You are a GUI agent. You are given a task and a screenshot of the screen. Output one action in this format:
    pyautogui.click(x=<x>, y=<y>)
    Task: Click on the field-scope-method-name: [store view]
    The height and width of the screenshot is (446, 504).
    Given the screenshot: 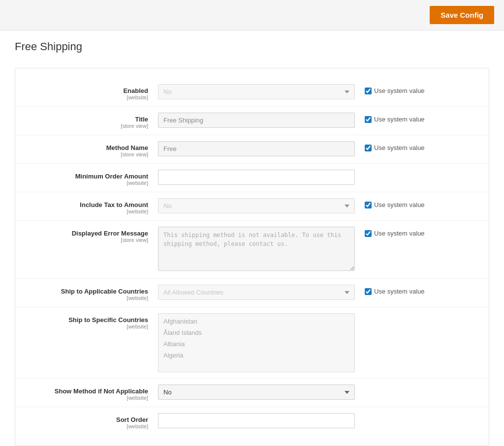 What is the action you would take?
    pyautogui.click(x=89, y=154)
    